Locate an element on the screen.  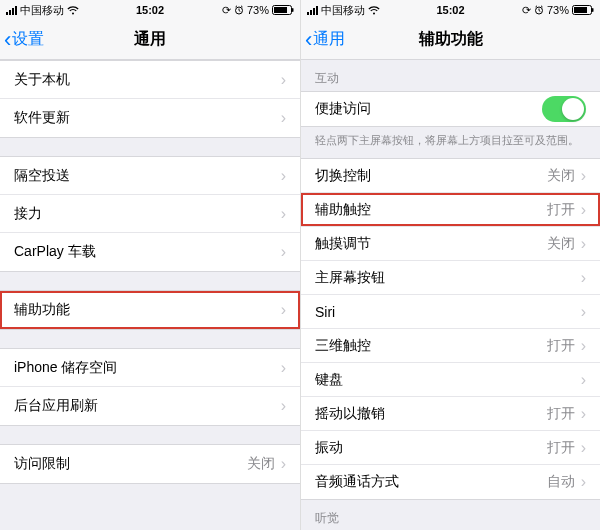
settings-group: 隔空投送›接力›CarPlay 车载› is located at coordinates (150, 214).